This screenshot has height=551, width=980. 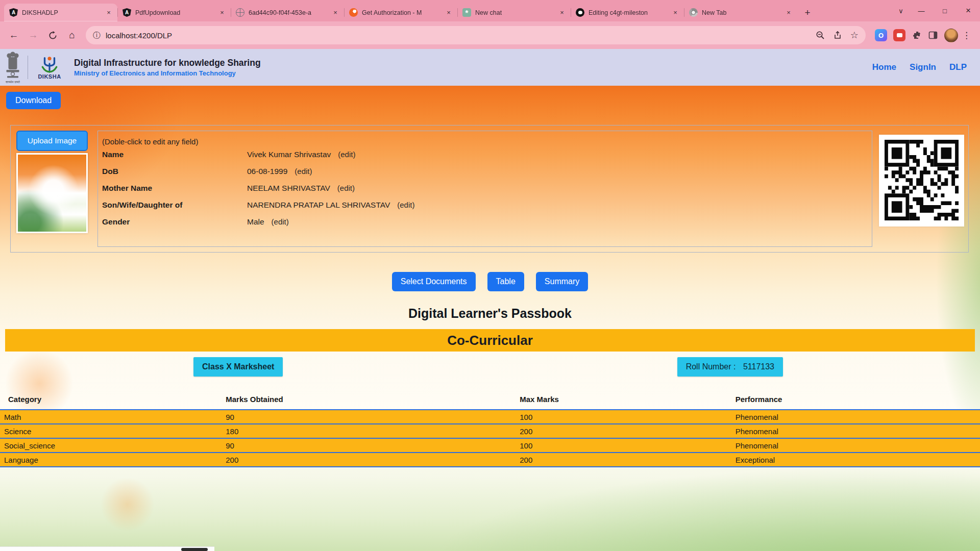 I want to click on tab-title: PdfUpdownload, so click(x=175, y=13).